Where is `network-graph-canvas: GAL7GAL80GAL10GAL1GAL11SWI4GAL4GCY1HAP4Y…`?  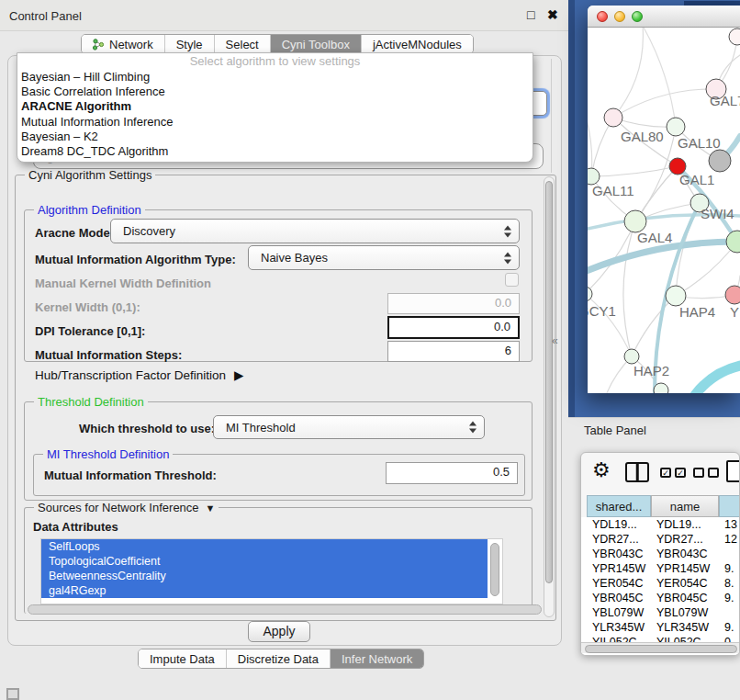 network-graph-canvas: GAL7GAL80GAL10GAL1GAL11SWI4GAL4GCY1HAP4Y… is located at coordinates (664, 210).